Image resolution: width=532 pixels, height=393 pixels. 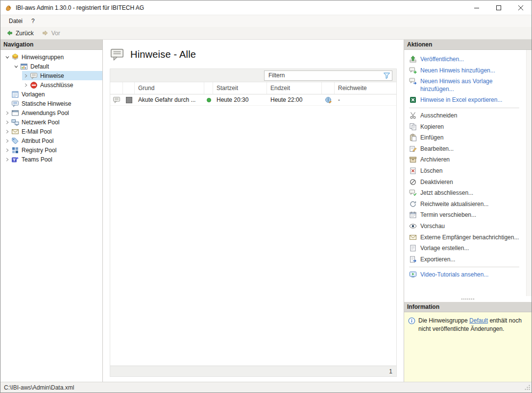 I want to click on menu-help: ?, so click(x=33, y=21).